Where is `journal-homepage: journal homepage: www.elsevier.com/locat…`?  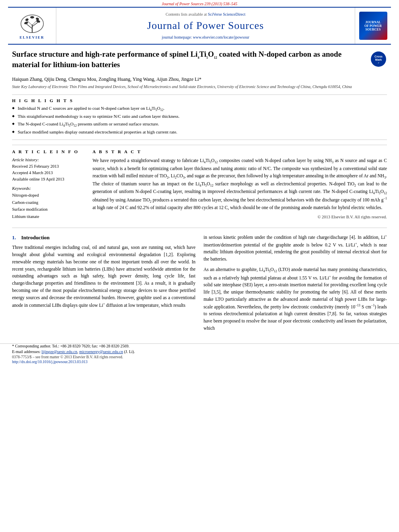 journal-homepage: journal homepage: www.elsevier.com/locat… is located at coordinates (206, 37).